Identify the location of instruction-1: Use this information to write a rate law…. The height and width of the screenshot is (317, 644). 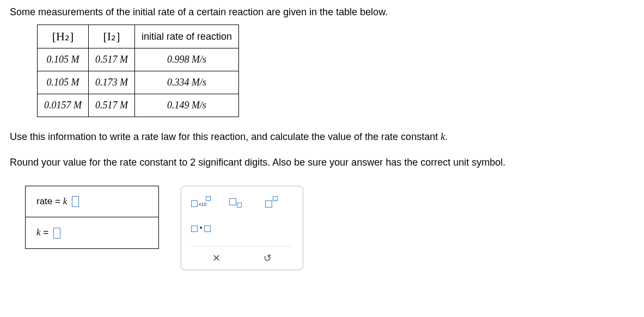
(322, 137).